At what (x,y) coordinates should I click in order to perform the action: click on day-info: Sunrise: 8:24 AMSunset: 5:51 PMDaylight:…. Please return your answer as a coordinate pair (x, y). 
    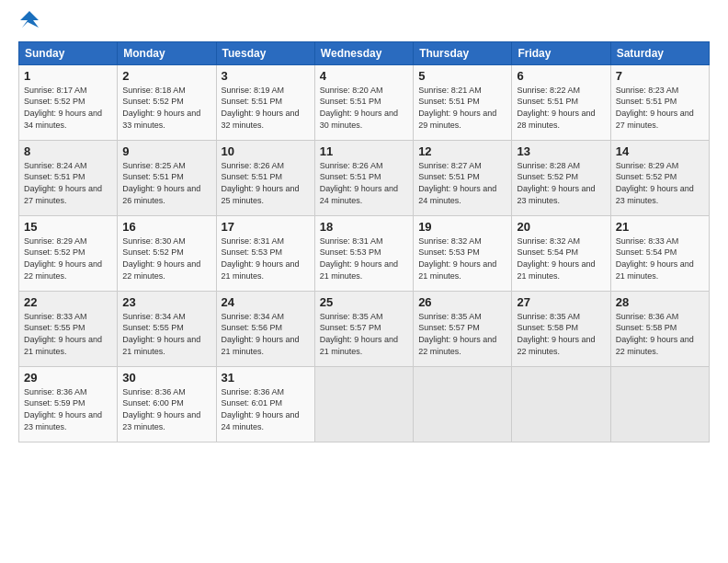
    Looking at the image, I should click on (63, 183).